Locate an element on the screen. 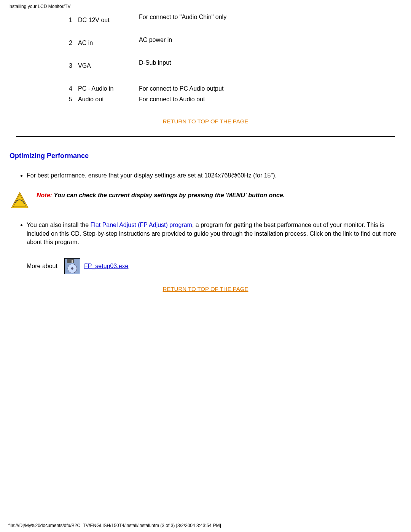 The image size is (411, 532). table-row: 2 AC in AC power in is located at coordinates (234, 51).